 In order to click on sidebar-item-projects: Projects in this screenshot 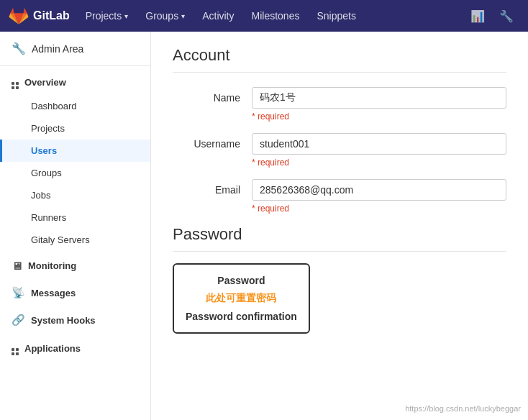, I will do `click(75, 128)`.